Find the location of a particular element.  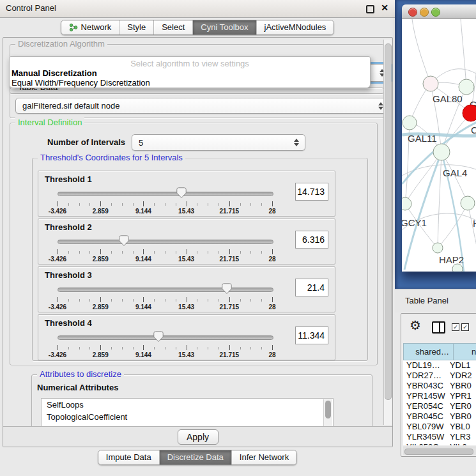

tab-select: Select is located at coordinates (173, 27).